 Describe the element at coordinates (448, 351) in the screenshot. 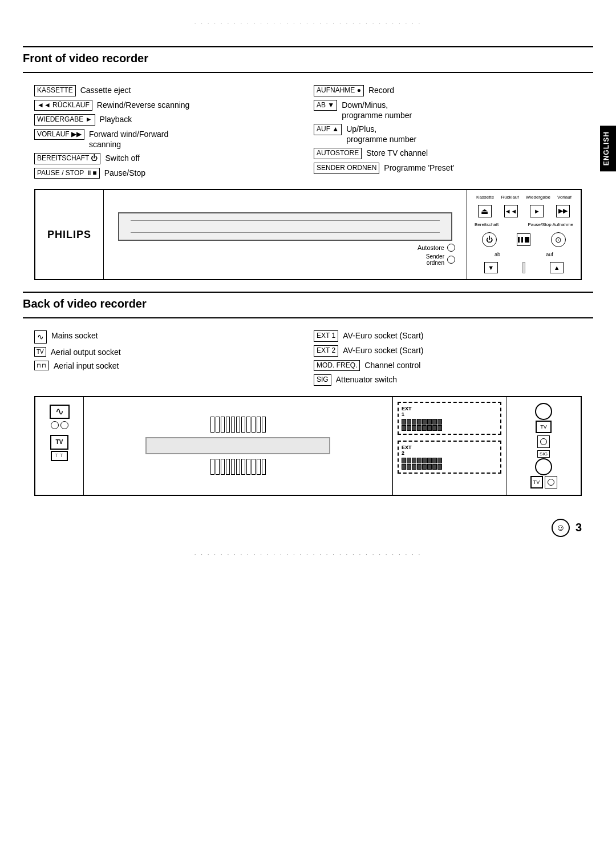

I see `ext2-item: EXT 2 AV-Euro socket (Scart)` at that location.